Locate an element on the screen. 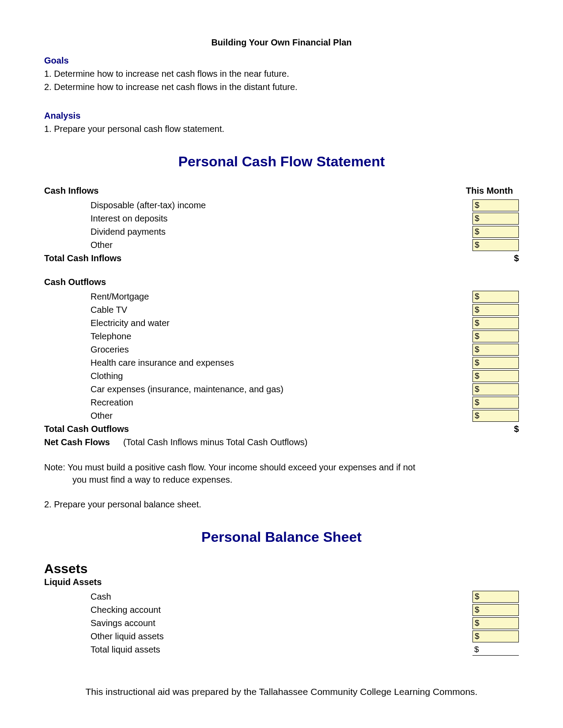 Image resolution: width=563 pixels, height=728 pixels. cash-inflows-header: Cash Inflows is located at coordinates (255, 191).